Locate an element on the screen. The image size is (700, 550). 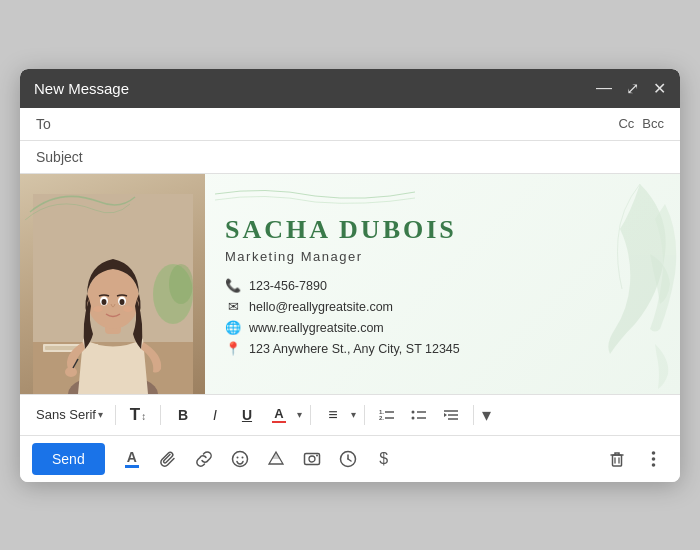
font-color-icon: A is located at coordinates (279, 415).